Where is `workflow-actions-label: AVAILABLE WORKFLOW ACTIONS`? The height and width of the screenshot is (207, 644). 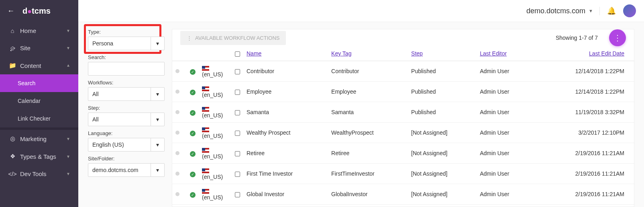 workflow-actions-label: AVAILABLE WORKFLOW ACTIONS is located at coordinates (237, 38).